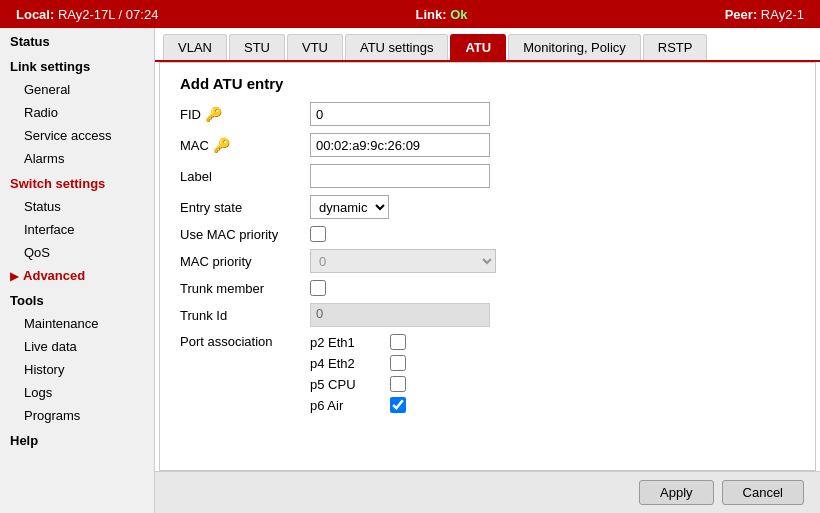 The height and width of the screenshot is (513, 820). I want to click on sidebar-item-programs: Programs, so click(77, 416).